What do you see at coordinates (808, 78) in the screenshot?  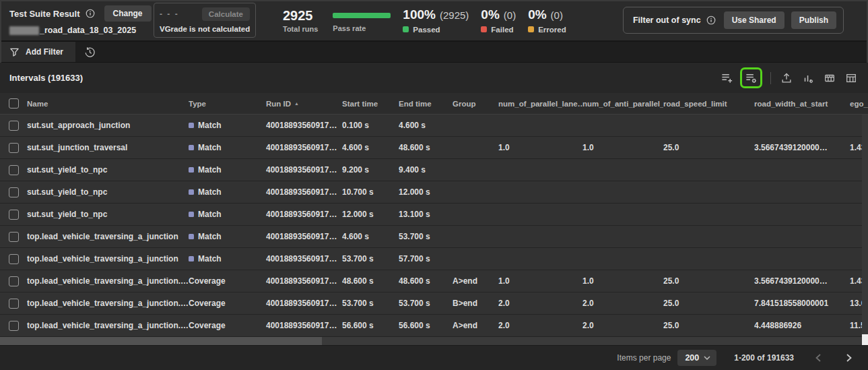 I see `chart-settings-icon` at bounding box center [808, 78].